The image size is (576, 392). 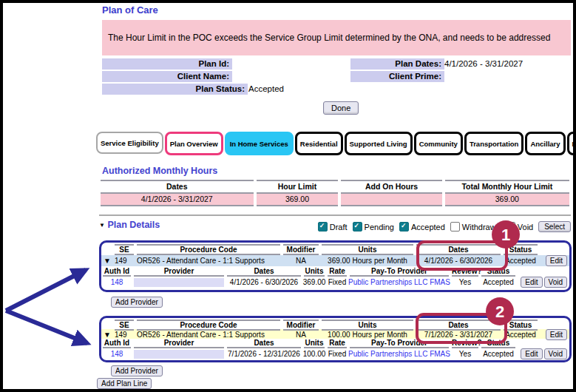 I want to click on amh-header-total: Total Monthly Hour Limit, so click(x=507, y=186).